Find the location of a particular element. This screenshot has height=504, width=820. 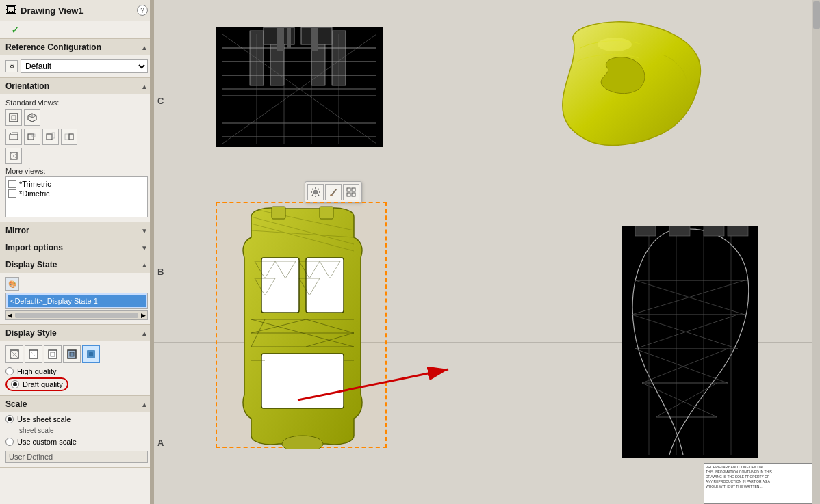

high-quality-option: High quality is located at coordinates (77, 371).